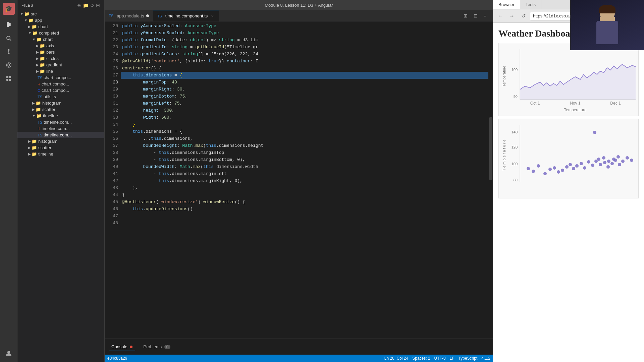 The image size is (644, 362). I want to click on back-button: ←, so click(500, 16).